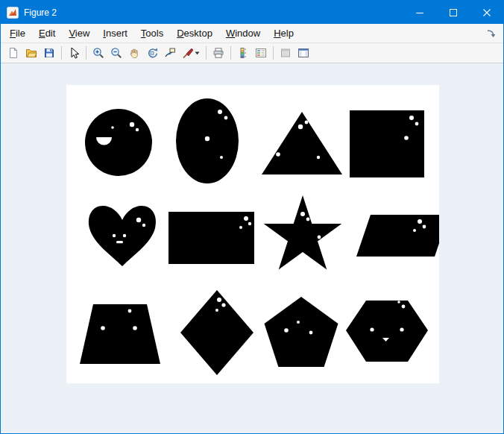  I want to click on menu-view: View, so click(79, 33).